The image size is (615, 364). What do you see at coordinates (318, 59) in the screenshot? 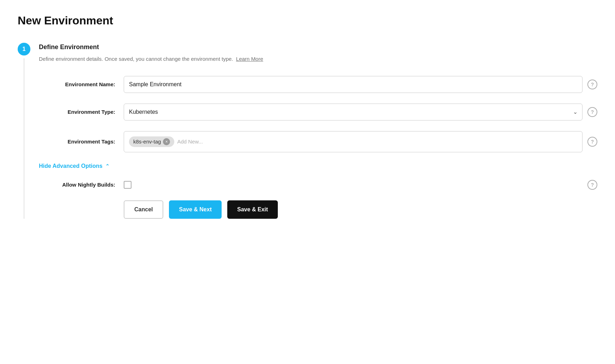
I see `section-description: Define environment details. Once saved, …` at bounding box center [318, 59].